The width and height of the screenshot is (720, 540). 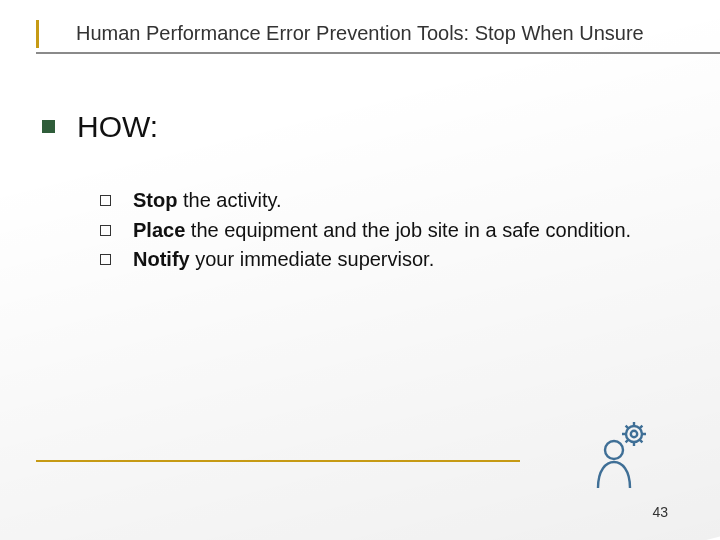 I want to click on list-item-rest: the equipment and the job site in a safe…, so click(x=408, y=230).